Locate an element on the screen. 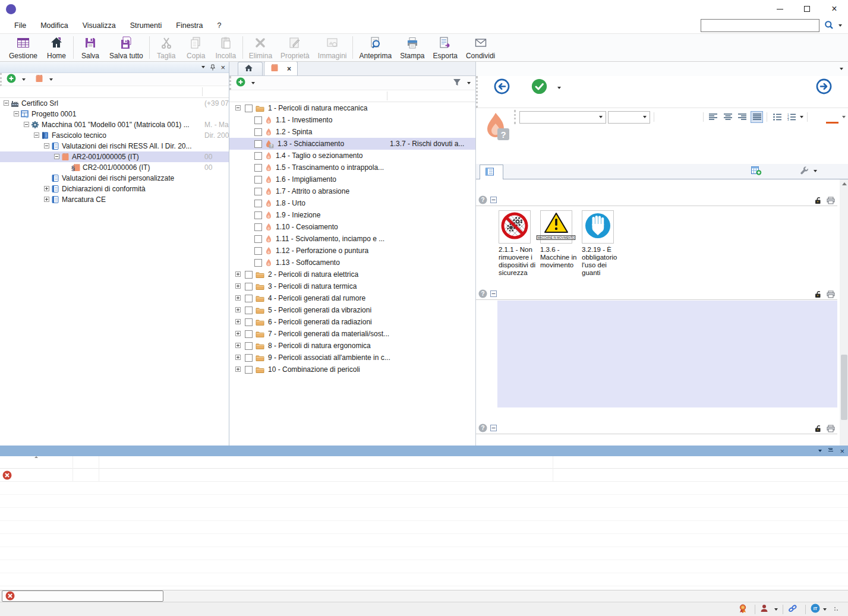  menu-item-: ? is located at coordinates (219, 26).